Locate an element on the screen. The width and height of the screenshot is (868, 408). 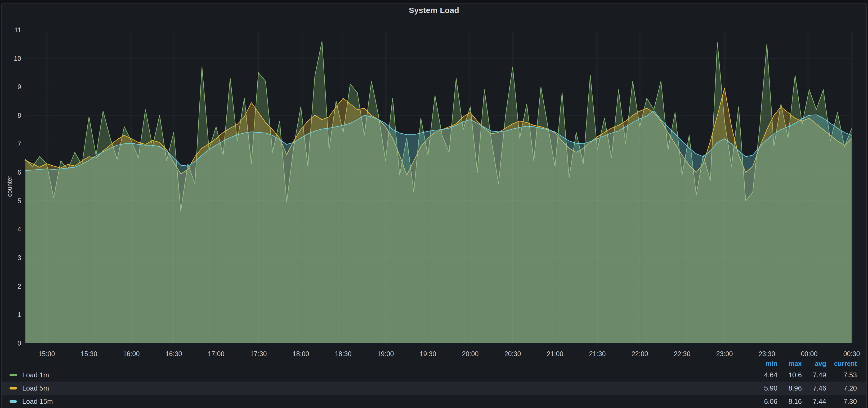
y-tick-label: 2 is located at coordinates (20, 286).